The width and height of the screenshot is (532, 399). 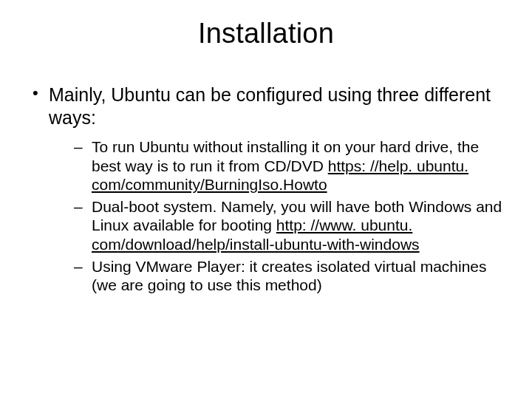 What do you see at coordinates (290, 276) in the screenshot?
I see `item-text: Using VMware Player: it creates isolated…` at bounding box center [290, 276].